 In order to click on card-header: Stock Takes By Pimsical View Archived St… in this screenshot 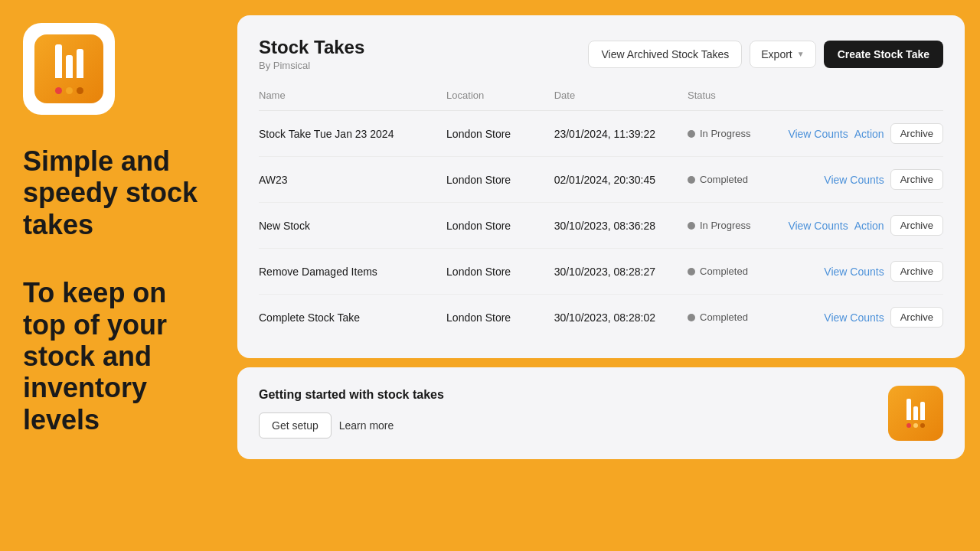, I will do `click(601, 54)`.